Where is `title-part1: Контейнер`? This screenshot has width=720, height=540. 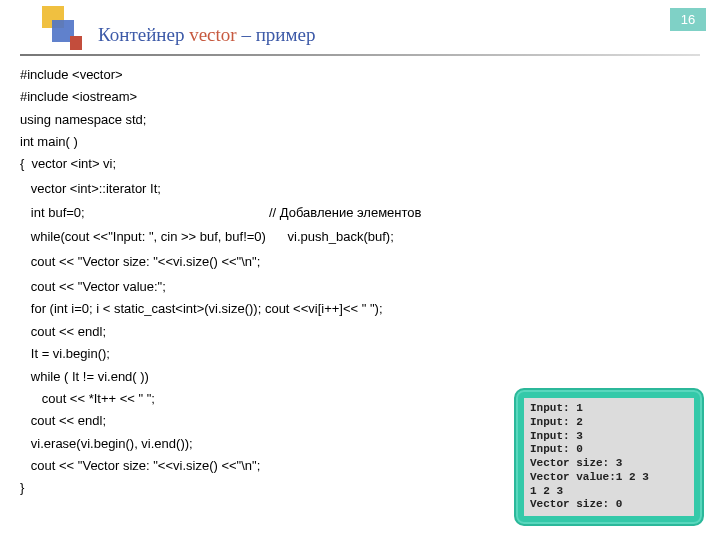 title-part1: Контейнер is located at coordinates (144, 34).